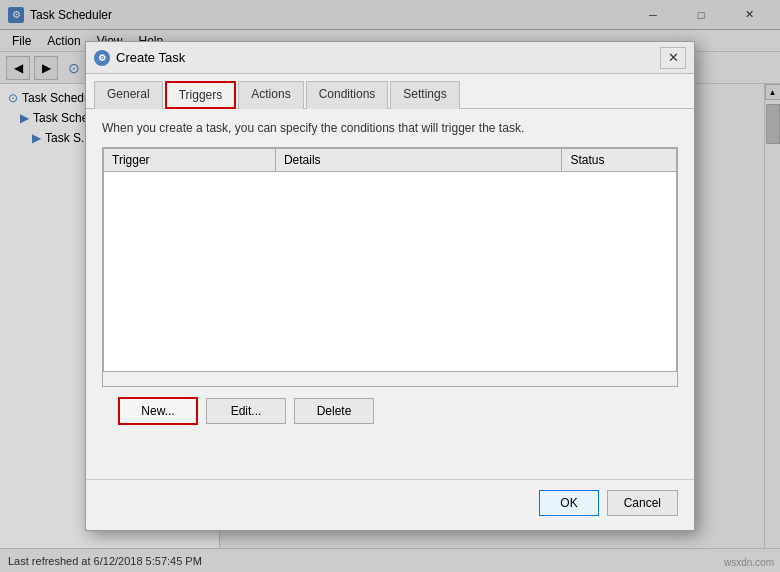  Describe the element at coordinates (246, 411) in the screenshot. I see `edit-button: Edit...` at that location.